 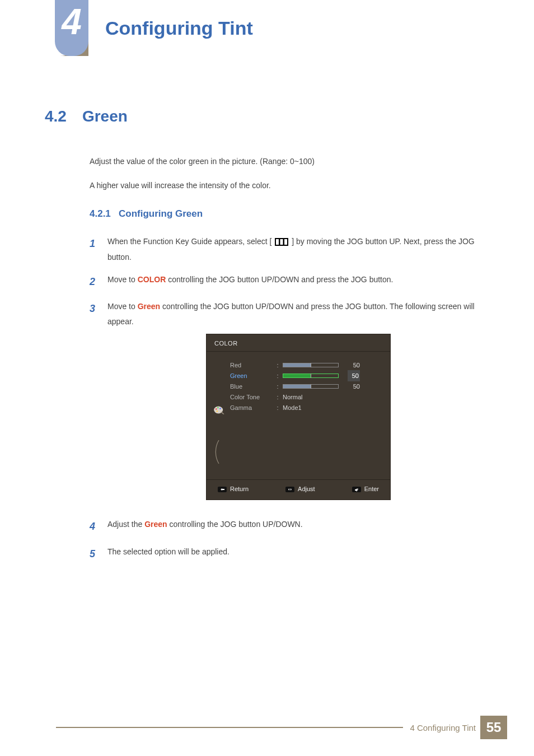 What do you see at coordinates (93, 282) in the screenshot?
I see `step-number: 2` at bounding box center [93, 282].